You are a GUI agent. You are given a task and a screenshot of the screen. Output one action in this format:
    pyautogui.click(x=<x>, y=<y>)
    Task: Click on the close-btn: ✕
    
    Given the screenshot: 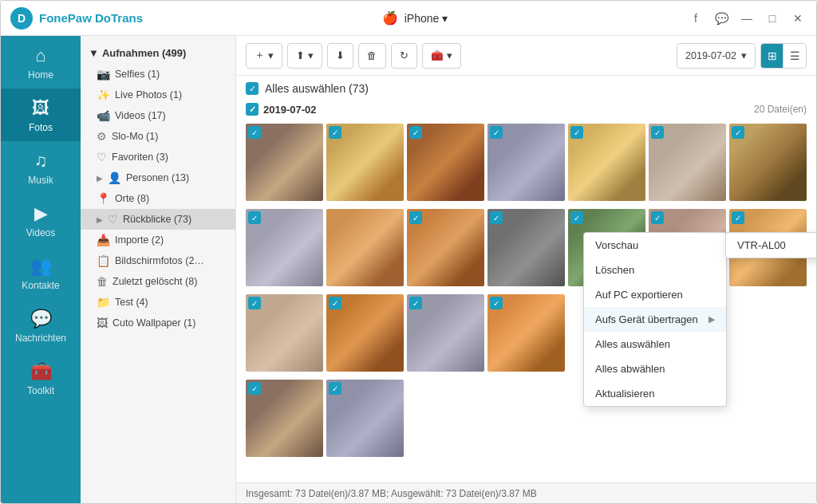 What is the action you would take?
    pyautogui.click(x=798, y=18)
    